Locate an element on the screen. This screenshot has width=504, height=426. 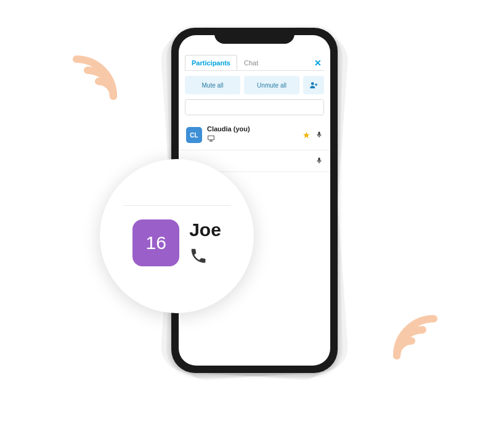
mute-all-button: Mute all is located at coordinates (213, 85).